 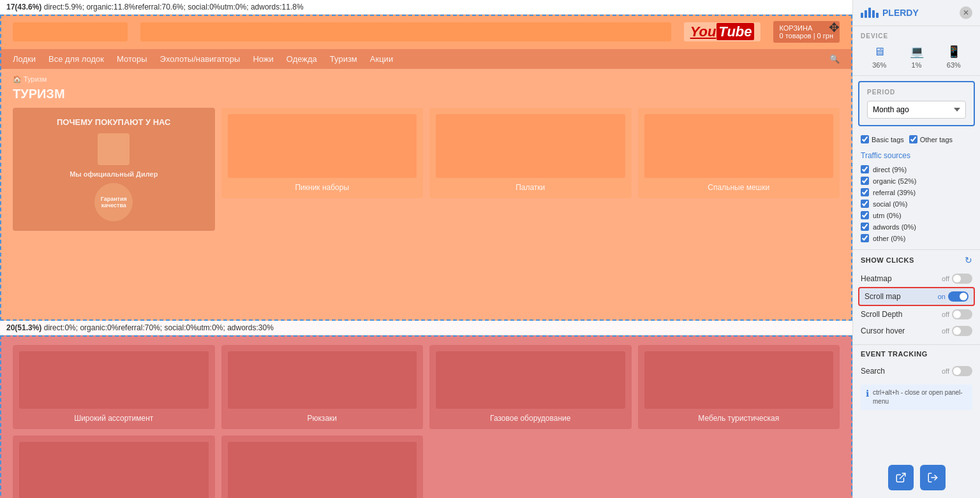 What do you see at coordinates (868, 393) in the screenshot?
I see `info-icon: ℹ` at bounding box center [868, 393].